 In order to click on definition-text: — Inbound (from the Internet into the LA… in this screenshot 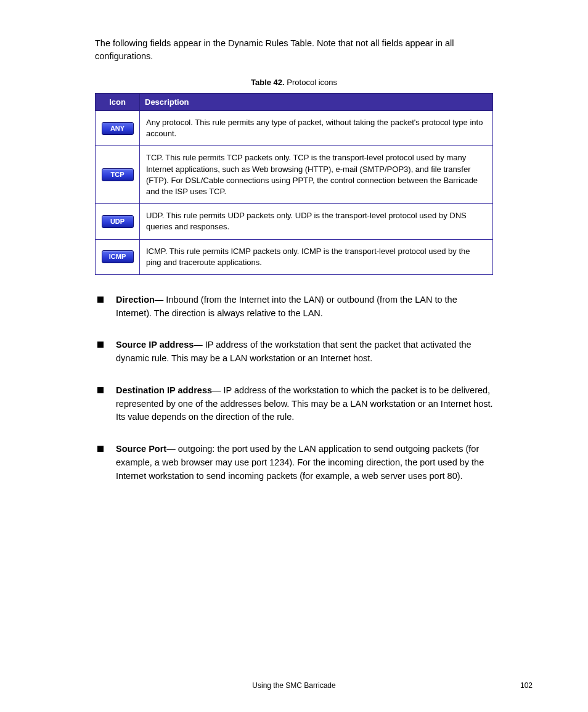, I will do `click(287, 306)`.